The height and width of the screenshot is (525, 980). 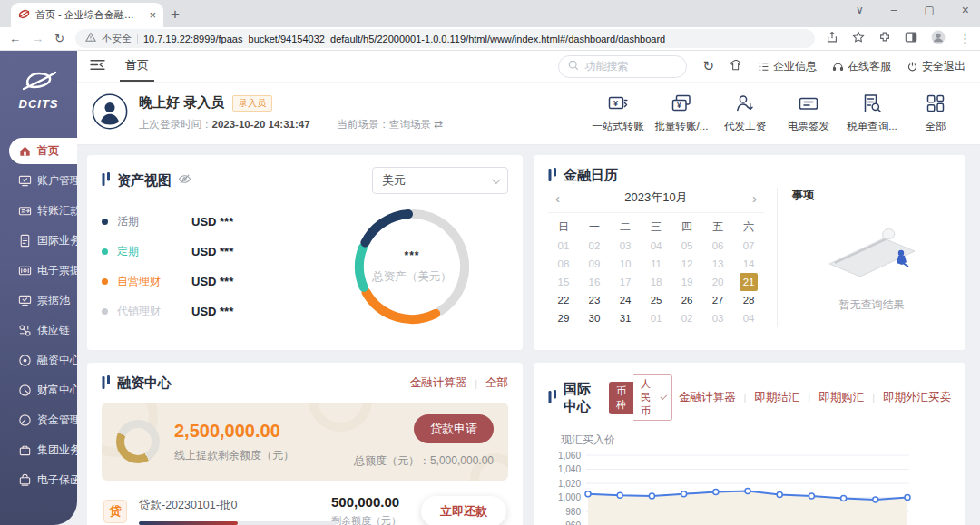 I want to click on legend-row: 自营理财USD ***, so click(x=198, y=281).